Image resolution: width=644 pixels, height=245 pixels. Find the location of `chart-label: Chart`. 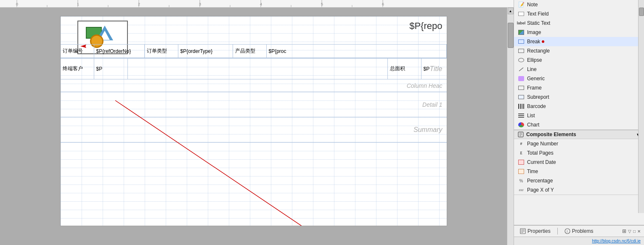

chart-label: Chart is located at coordinates (533, 125).